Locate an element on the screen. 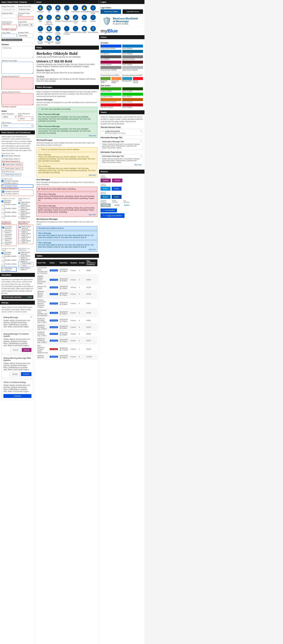 The image size is (283, 644). radio-selected-input is located at coordinates (2, 156).